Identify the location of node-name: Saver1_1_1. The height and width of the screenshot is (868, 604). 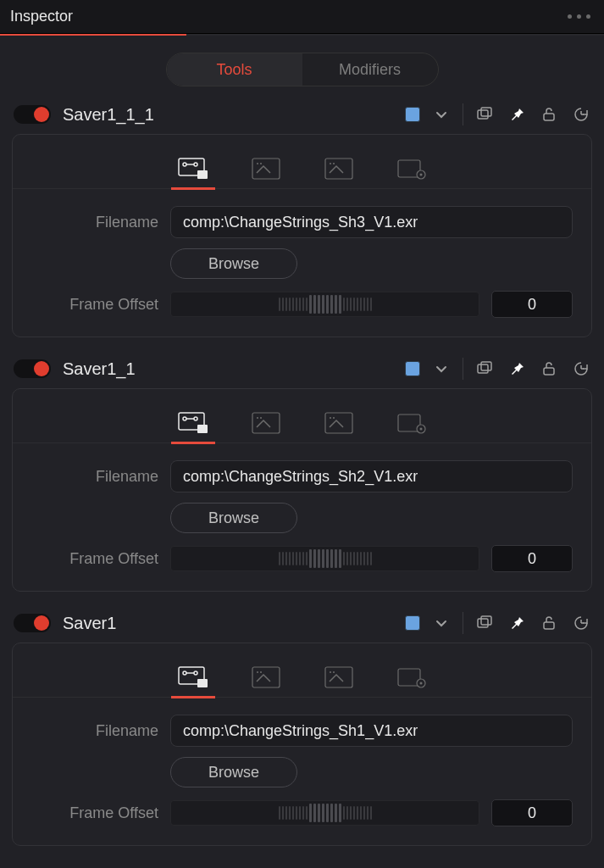
(228, 115).